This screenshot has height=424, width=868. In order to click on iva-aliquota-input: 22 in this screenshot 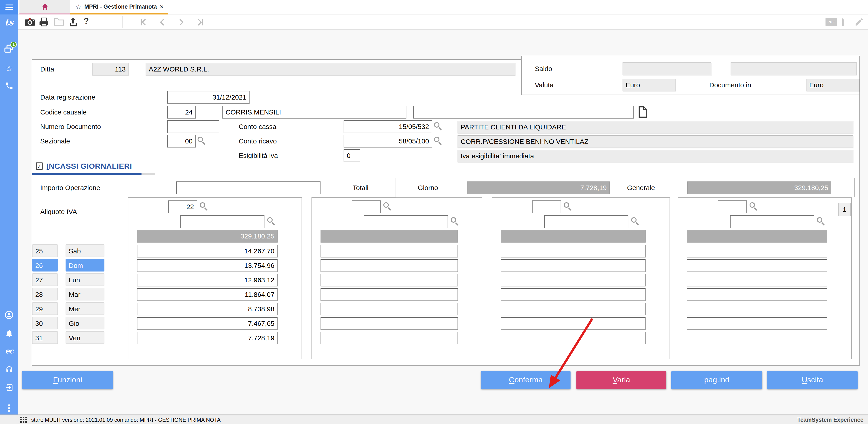, I will do `click(183, 207)`.